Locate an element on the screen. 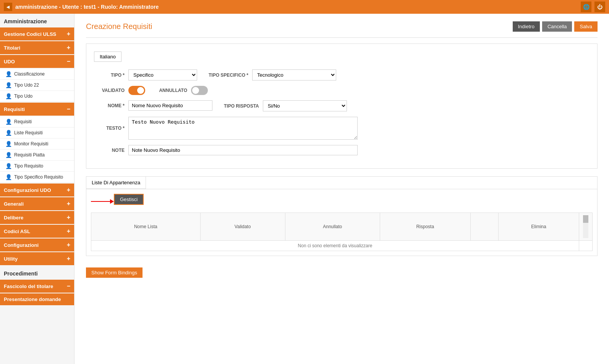 The image size is (609, 364). sidebar-item-label: UDO is located at coordinates (9, 62).